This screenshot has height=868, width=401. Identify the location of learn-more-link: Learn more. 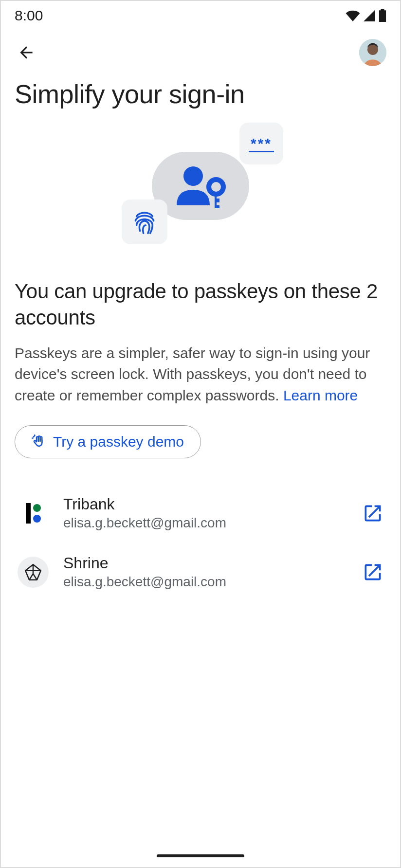
(320, 395).